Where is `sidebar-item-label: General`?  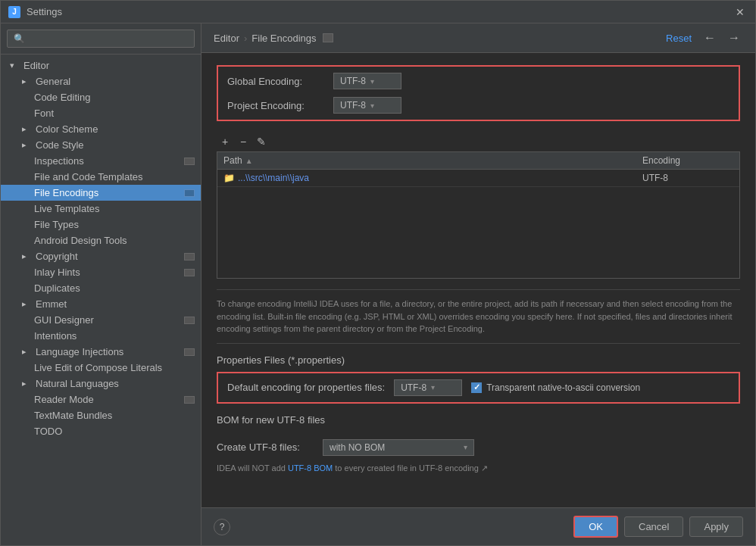
sidebar-item-label: General is located at coordinates (115, 82).